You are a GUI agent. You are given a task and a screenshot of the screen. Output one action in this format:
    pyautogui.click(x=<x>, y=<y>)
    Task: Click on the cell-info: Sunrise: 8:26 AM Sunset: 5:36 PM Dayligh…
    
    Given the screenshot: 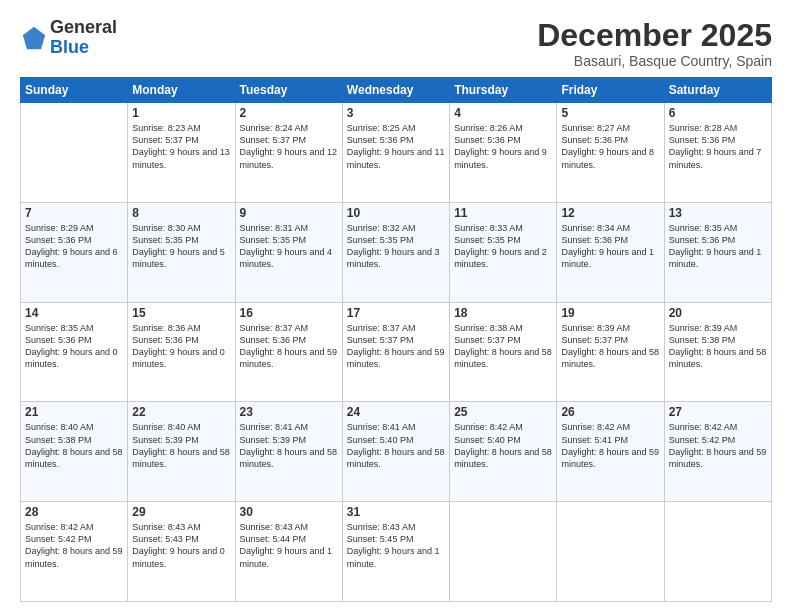 What is the action you would take?
    pyautogui.click(x=503, y=146)
    